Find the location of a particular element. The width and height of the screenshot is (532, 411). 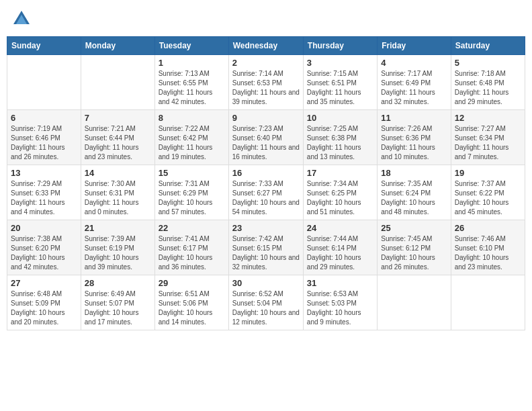

day-cell: 28Sunrise: 6:49 AMSunset: 5:07 PMDayligh… is located at coordinates (118, 303).